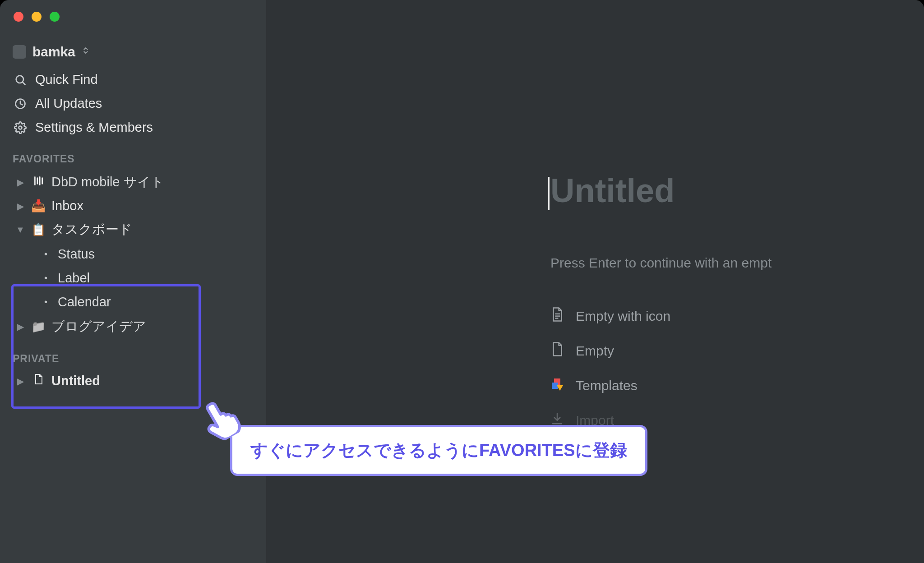  I want to click on sidebar-subitem-calendar: • Calendar, so click(133, 302).